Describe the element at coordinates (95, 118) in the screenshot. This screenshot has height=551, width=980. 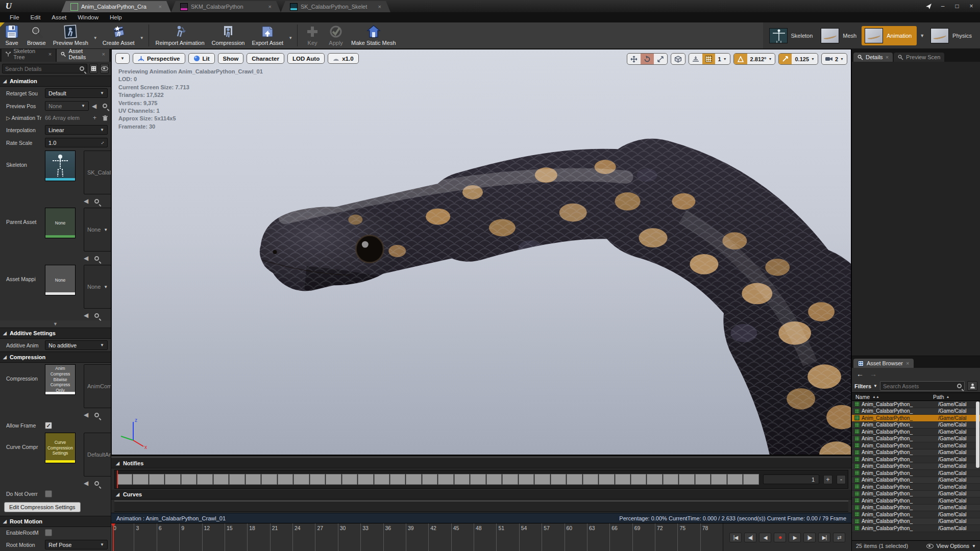
I see `add-element-icon: +` at that location.